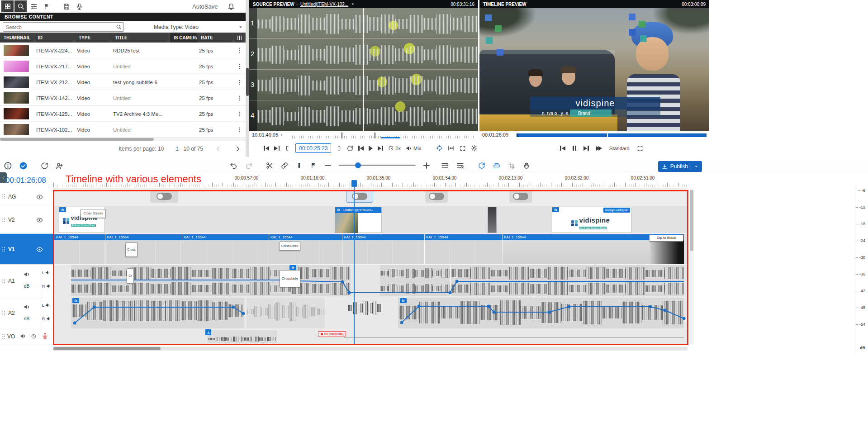 The image size is (868, 432). I want to click on items-per-page-label: Items per page: 10, so click(141, 149).